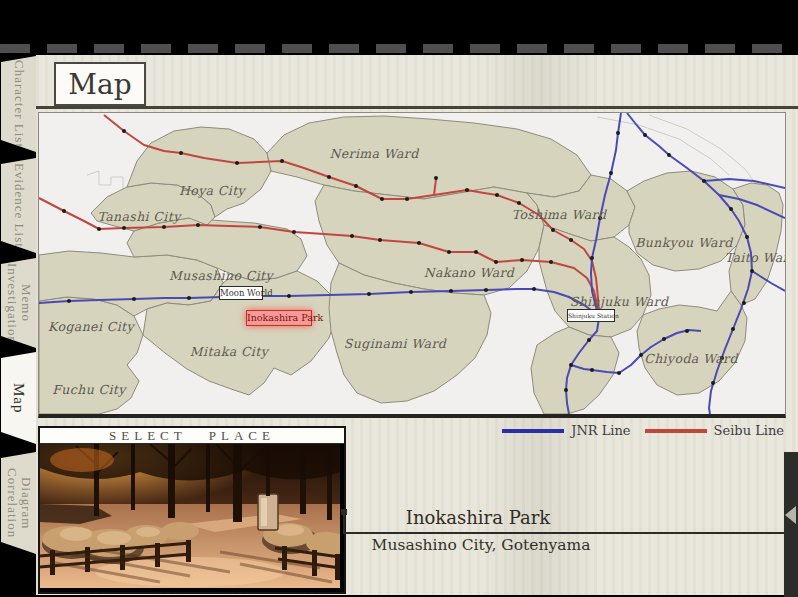  What do you see at coordinates (620, 302) in the screenshot?
I see `ward-label-shinjuku: Shinjuku Ward` at bounding box center [620, 302].